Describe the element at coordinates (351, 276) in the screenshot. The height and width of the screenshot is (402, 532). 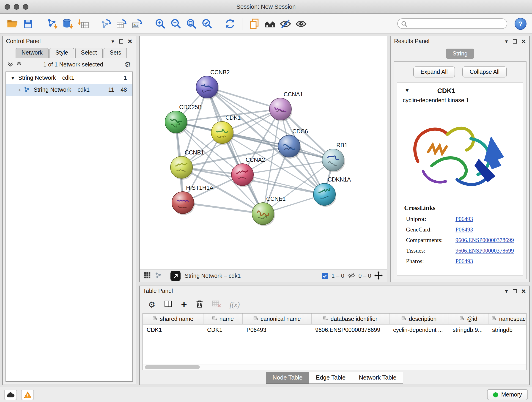
I see `hidden-eye-icon` at that location.